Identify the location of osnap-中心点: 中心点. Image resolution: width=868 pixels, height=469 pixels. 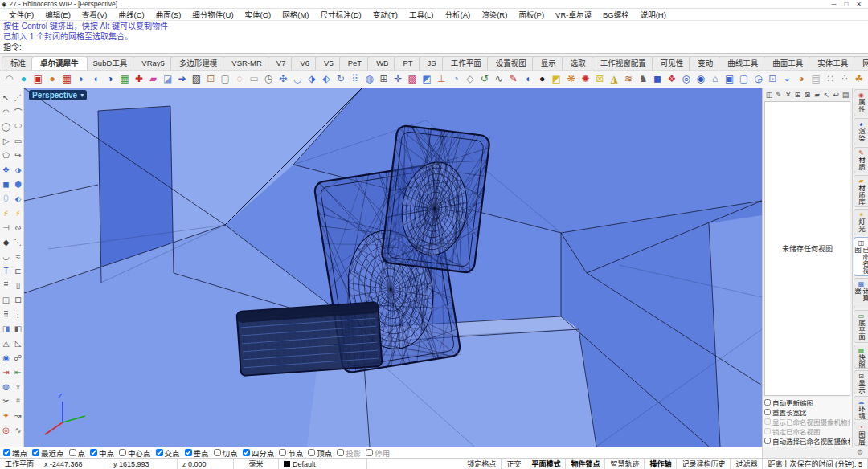
(135, 453).